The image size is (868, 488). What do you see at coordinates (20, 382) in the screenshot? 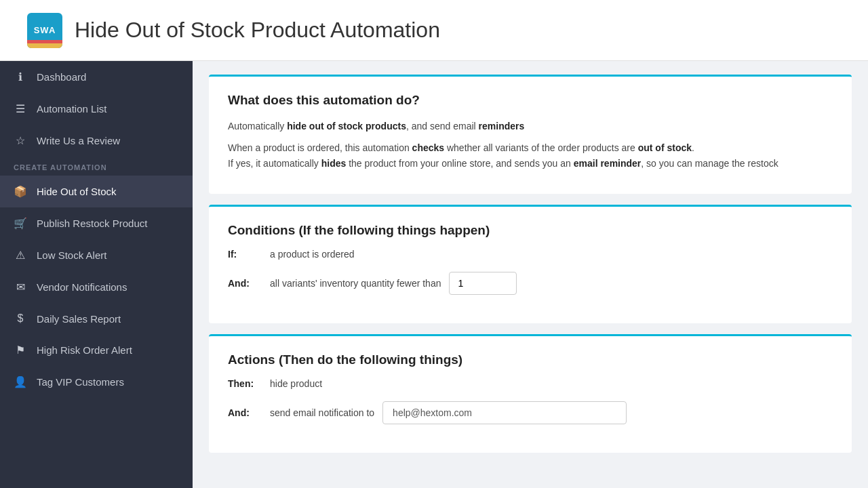
I see `user-icon: 👤` at bounding box center [20, 382].